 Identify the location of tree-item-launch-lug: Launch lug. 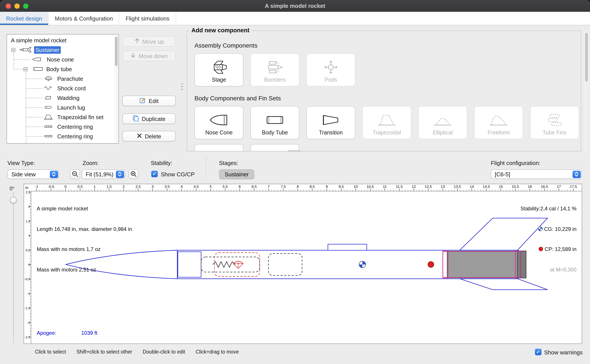
(63, 107).